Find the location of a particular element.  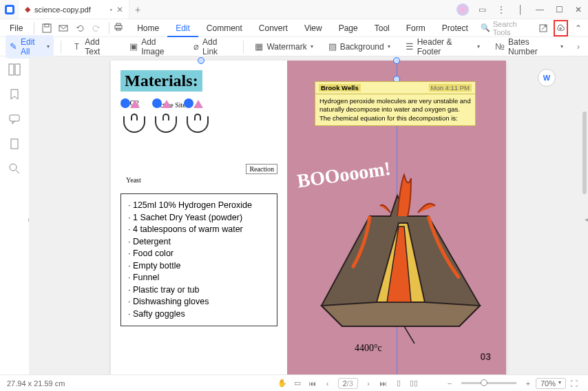

search-tools: 🔍 Search Tools is located at coordinates (505, 28).